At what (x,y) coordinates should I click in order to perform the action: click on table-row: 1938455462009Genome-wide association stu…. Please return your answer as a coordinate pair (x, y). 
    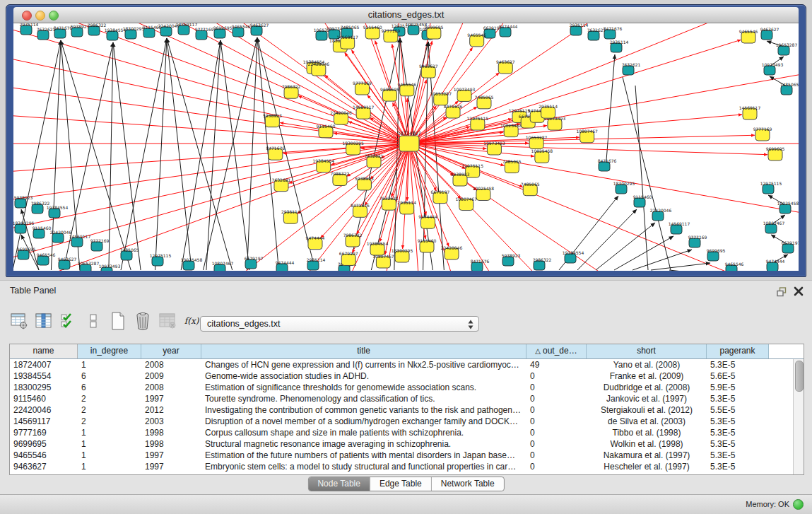
    Looking at the image, I should click on (407, 376).